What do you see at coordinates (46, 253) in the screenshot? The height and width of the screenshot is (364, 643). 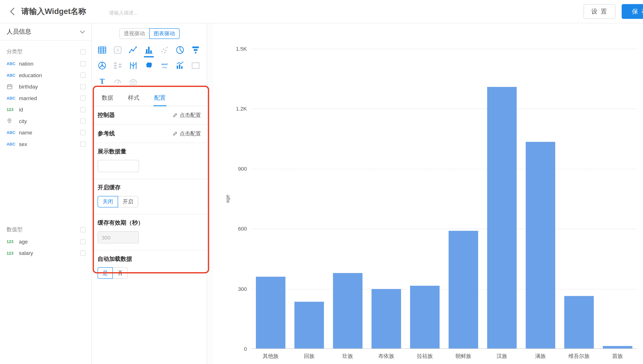 I see `field-row-salary: 123salary` at bounding box center [46, 253].